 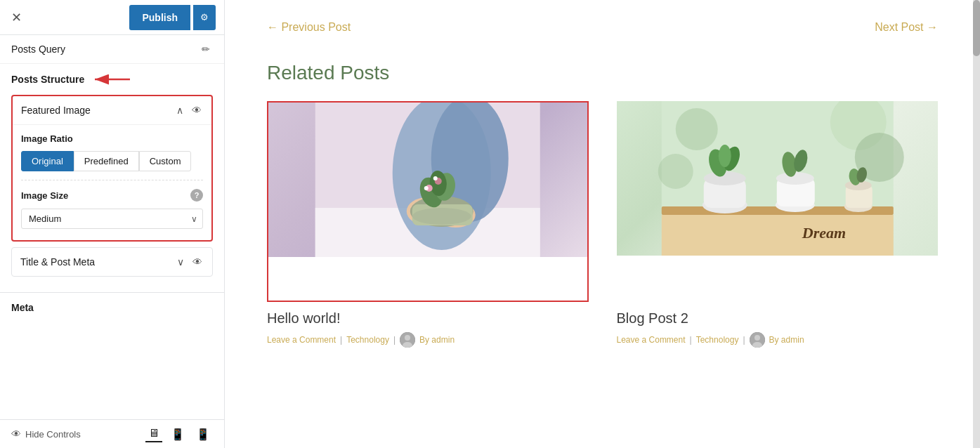 I want to click on image-size-select-wrapper: Medium Large Full Thumbnail ∨, so click(x=112, y=219).